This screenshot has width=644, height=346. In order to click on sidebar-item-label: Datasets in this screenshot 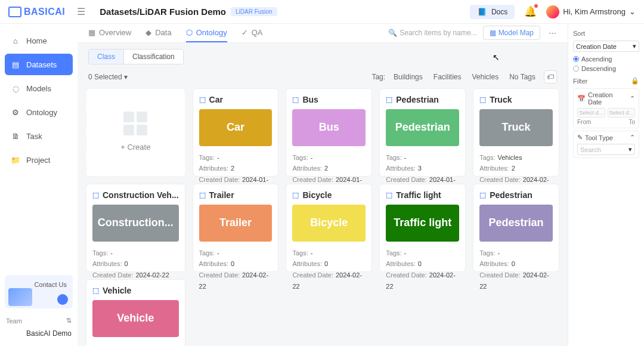, I will do `click(42, 64)`.